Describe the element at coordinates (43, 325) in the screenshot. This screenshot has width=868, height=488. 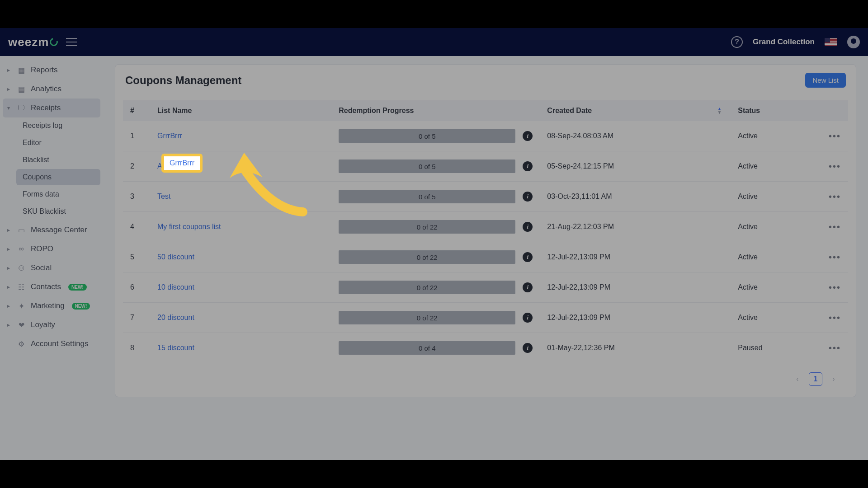
I see `sidebar-item-label: Loyalty` at that location.